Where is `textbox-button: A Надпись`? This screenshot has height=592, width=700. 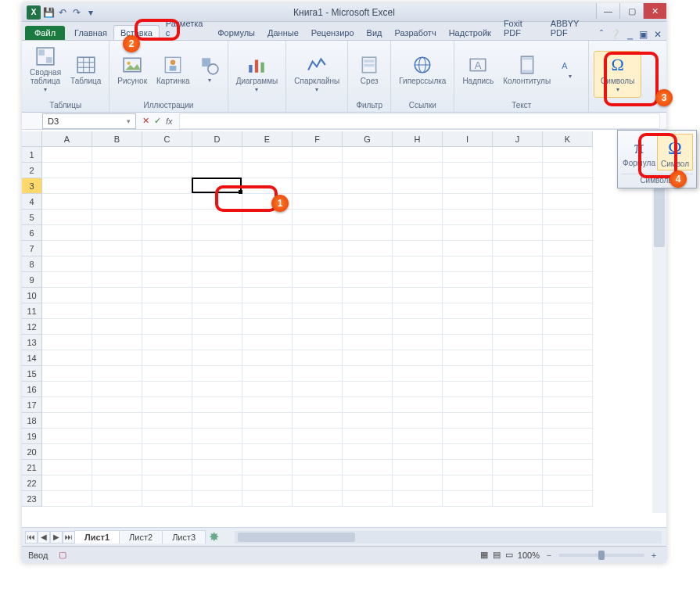
textbox-button: A Надпись is located at coordinates (478, 70).